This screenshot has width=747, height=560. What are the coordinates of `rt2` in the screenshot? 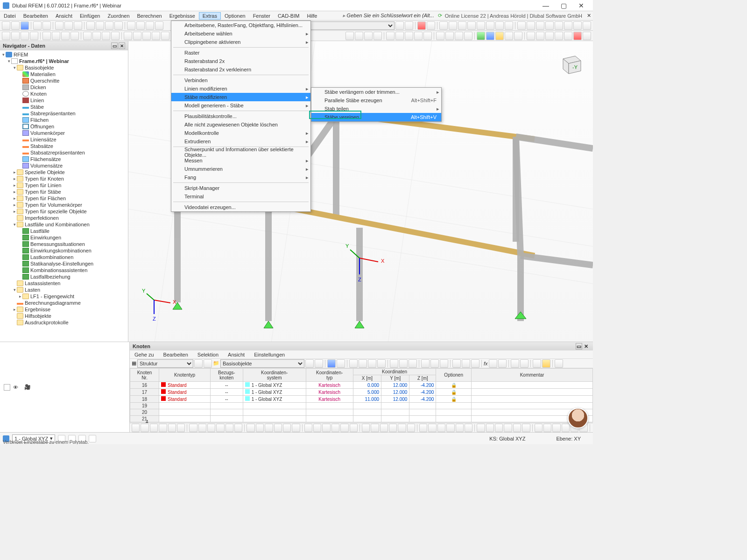 It's located at (359, 36).